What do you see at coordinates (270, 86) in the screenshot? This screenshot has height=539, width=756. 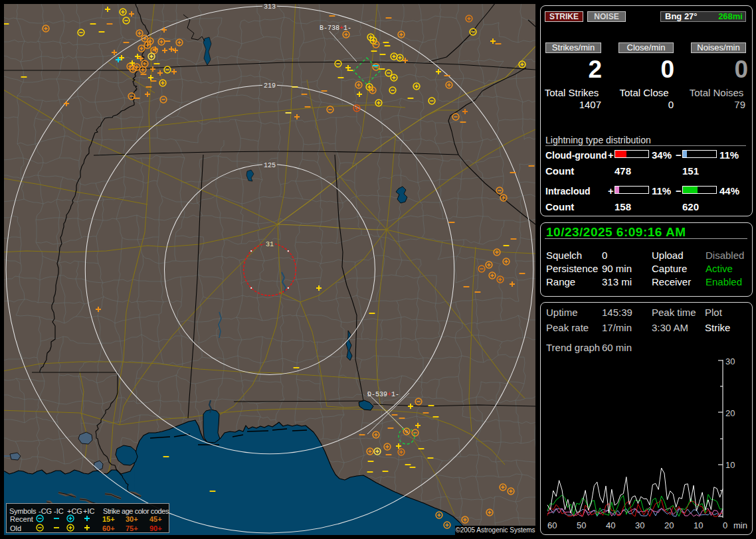 I see `svg-text: 219` at bounding box center [270, 86].